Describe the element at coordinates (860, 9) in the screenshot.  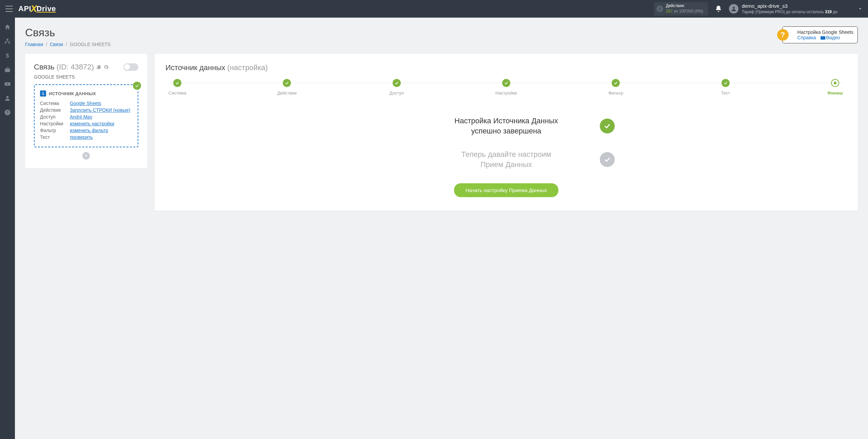
I see `chevron-down-icon` at that location.